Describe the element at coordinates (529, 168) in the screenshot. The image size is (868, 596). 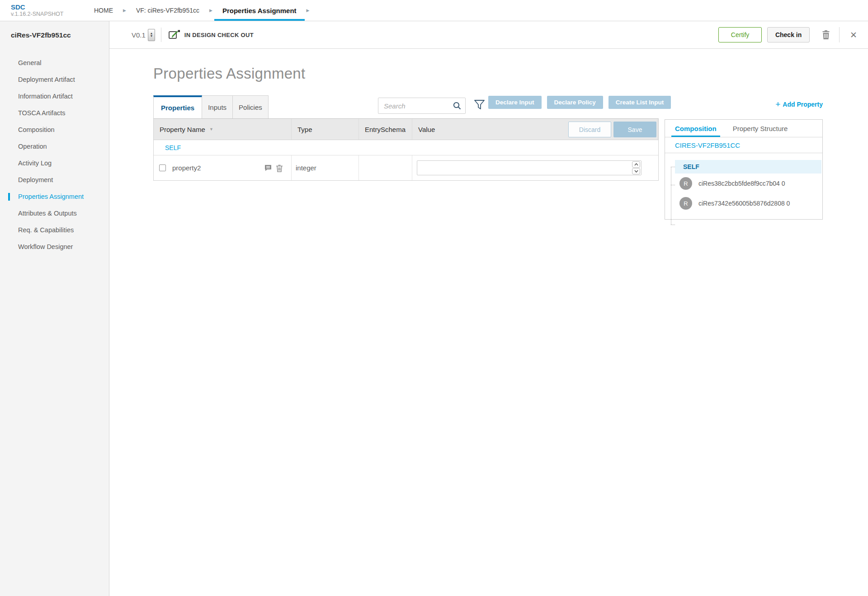
I see `property-value-input` at that location.